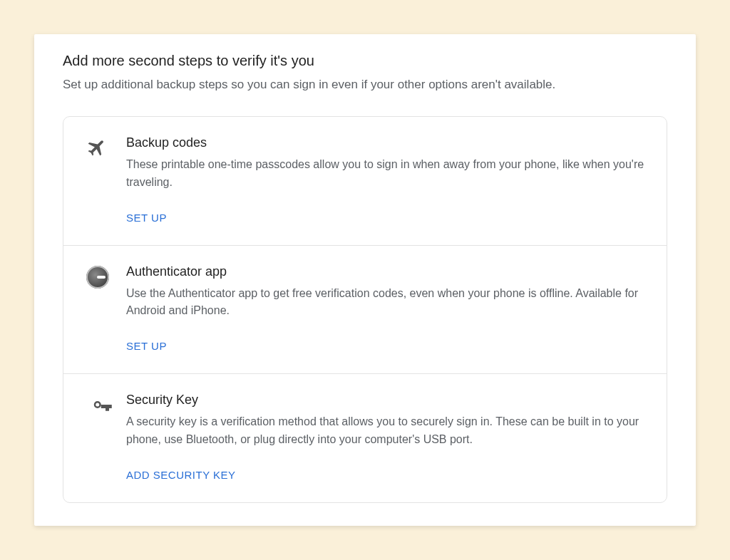 The image size is (730, 560). Describe the element at coordinates (103, 181) in the screenshot. I see `airplane-icon` at that location.